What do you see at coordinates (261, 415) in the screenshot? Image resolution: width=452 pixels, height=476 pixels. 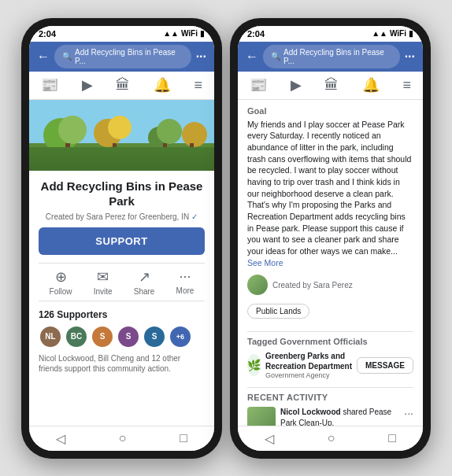 I see `activity-thumbnail` at bounding box center [261, 415].